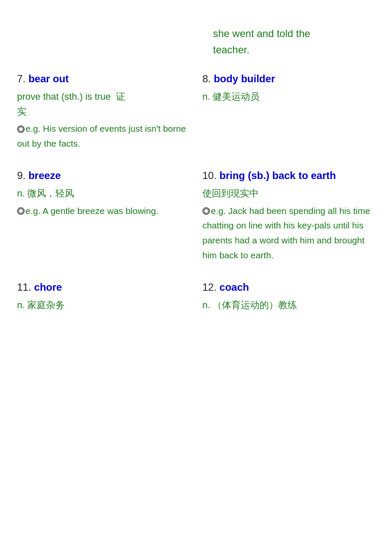  What do you see at coordinates (103, 79) in the screenshot?
I see `entry-7-title: 7. bear out` at bounding box center [103, 79].